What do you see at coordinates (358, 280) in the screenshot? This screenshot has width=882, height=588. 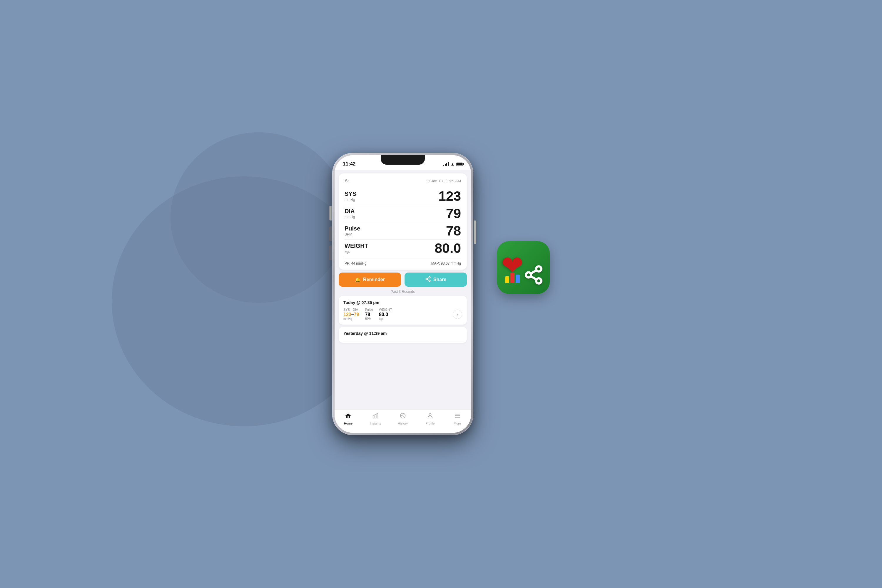 I see `bell-icon: 🔔` at bounding box center [358, 280].